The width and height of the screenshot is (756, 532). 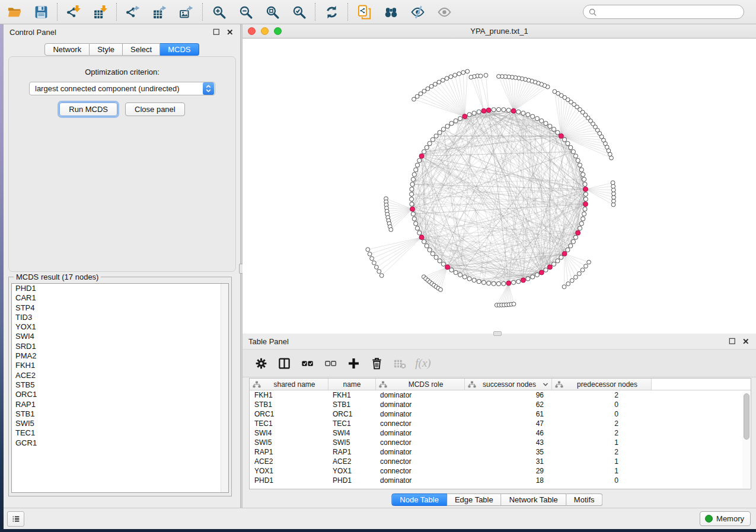 I want to click on table-row: SWI4SWI4dominator462, so click(x=500, y=433).